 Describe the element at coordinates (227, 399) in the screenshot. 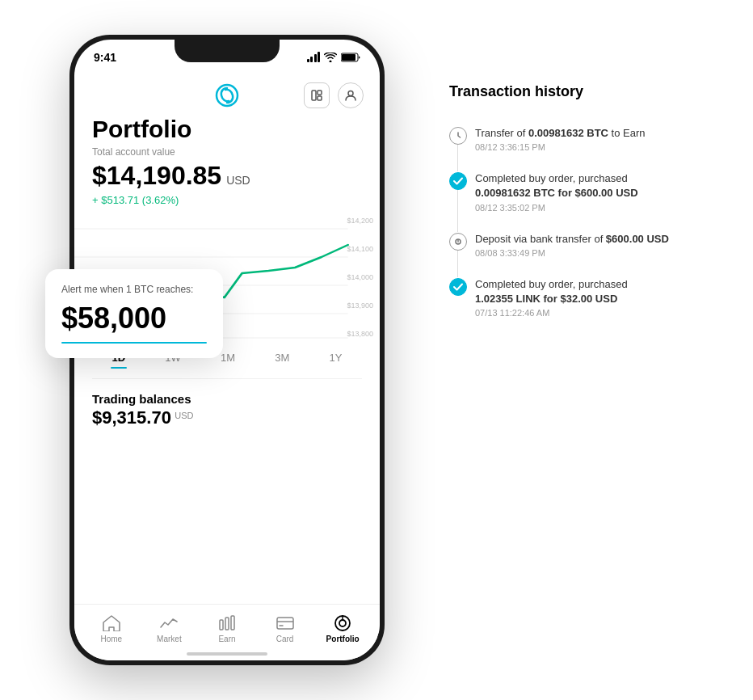

I see `trading-balances-title: Trading balances` at that location.